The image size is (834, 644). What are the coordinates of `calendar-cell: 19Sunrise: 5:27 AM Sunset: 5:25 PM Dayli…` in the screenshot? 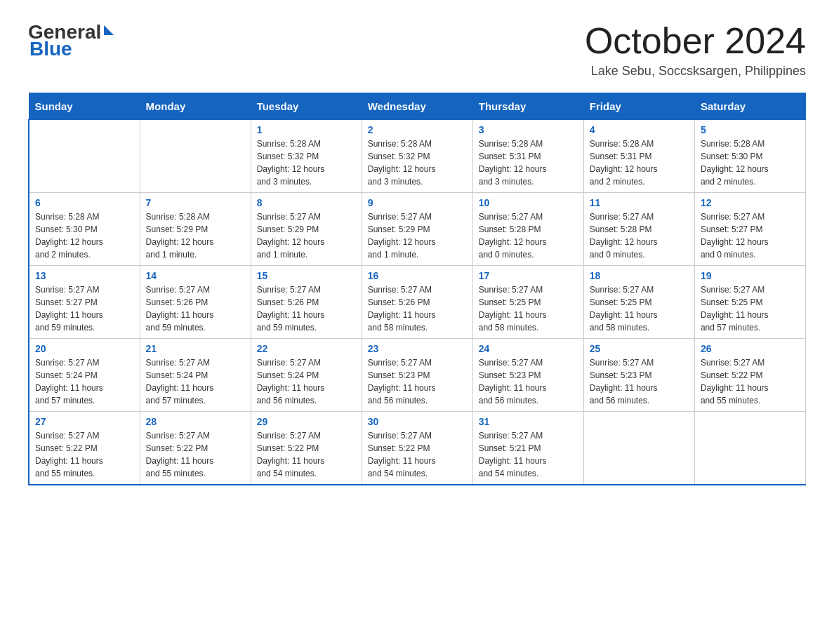 It's located at (750, 302).